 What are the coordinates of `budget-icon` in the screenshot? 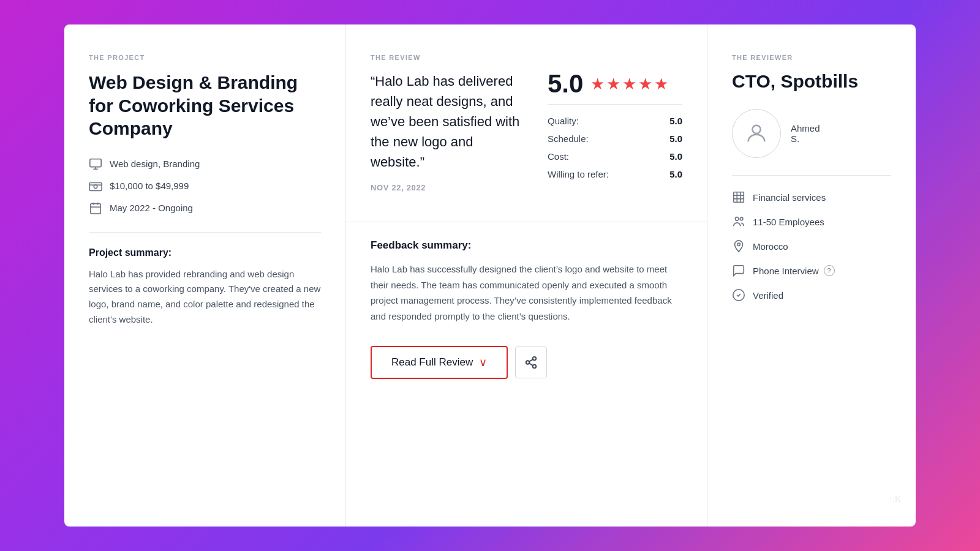 It's located at (96, 186).